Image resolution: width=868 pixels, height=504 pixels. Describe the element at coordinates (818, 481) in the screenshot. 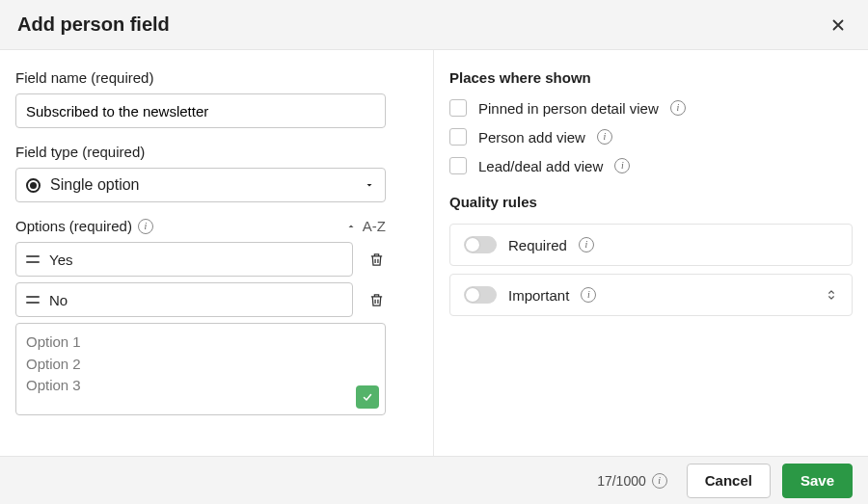

I see `save-button: Save` at that location.